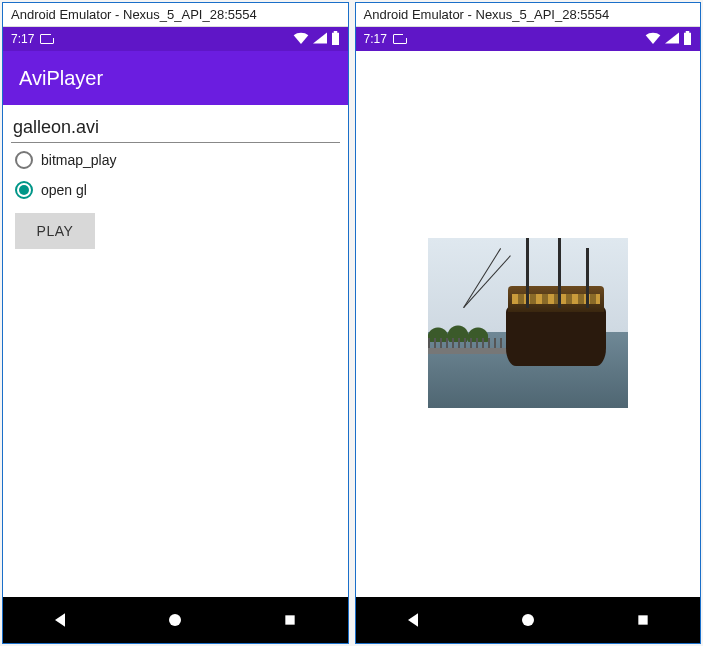 The width and height of the screenshot is (703, 646). Describe the element at coordinates (55, 231) in the screenshot. I see `play-button: PLAY` at that location.